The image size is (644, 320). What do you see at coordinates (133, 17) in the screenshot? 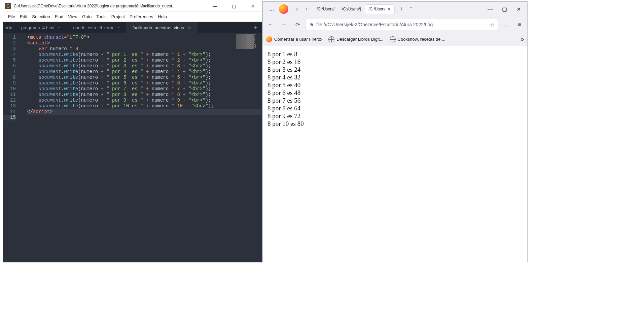
I see `sublime-menubar: FileEditSelectionFindViewGotoToolsProjec…` at bounding box center [133, 17].